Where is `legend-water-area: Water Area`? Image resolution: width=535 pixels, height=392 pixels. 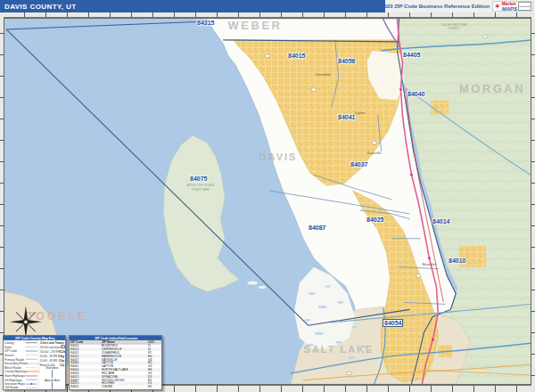 legend-water-area: Water Area is located at coordinates (53, 372).